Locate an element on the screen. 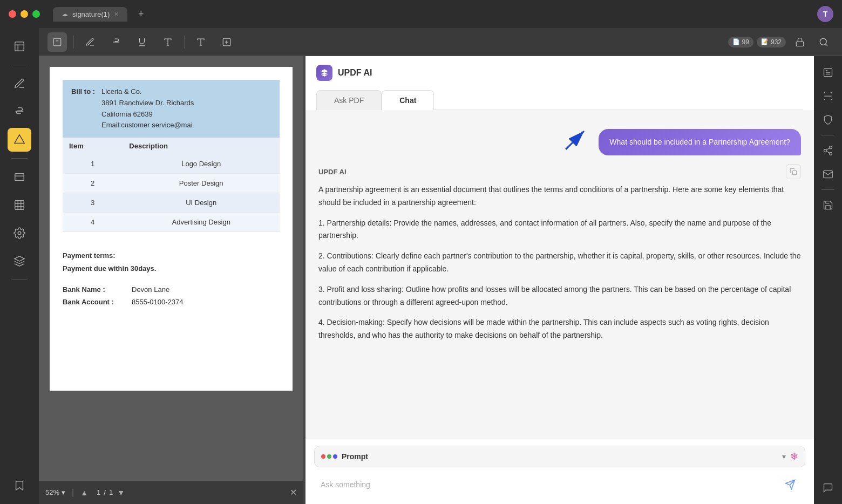  copy-button is located at coordinates (793, 172).